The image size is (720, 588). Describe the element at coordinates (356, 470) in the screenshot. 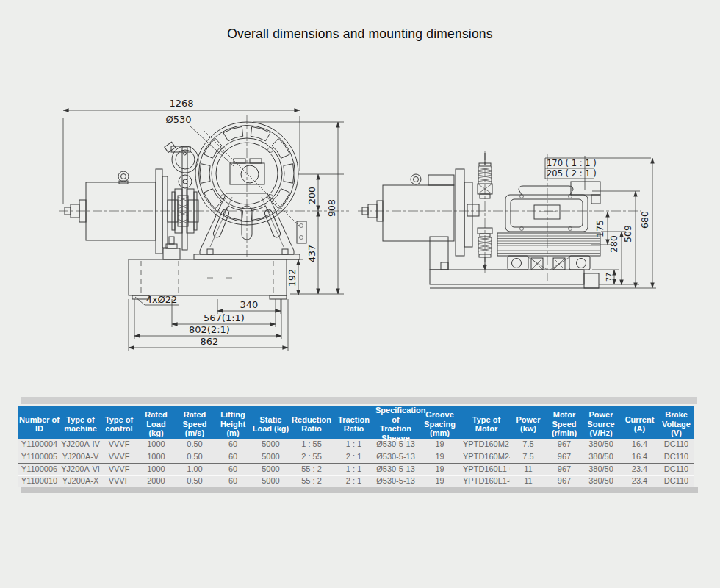

I see `table-row: Y1100006YJ200A-VIVVVF10001.0060500055 : …` at that location.